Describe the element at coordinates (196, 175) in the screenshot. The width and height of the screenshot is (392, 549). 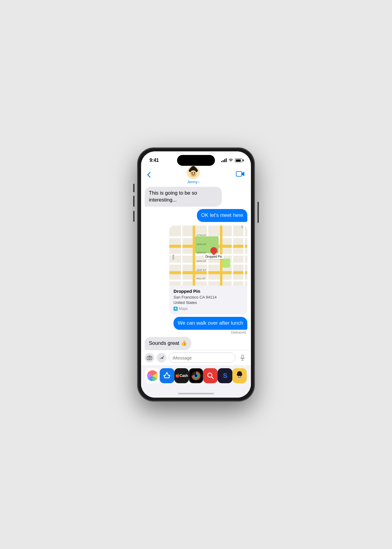
I see `nav-bar: Jenny ›` at that location.